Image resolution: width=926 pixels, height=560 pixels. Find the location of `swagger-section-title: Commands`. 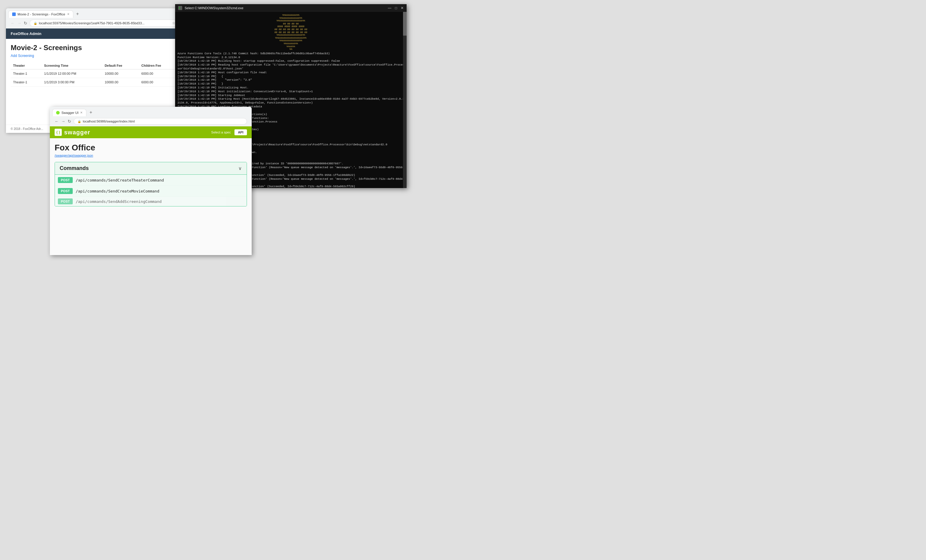

swagger-section-title: Commands is located at coordinates (149, 168).